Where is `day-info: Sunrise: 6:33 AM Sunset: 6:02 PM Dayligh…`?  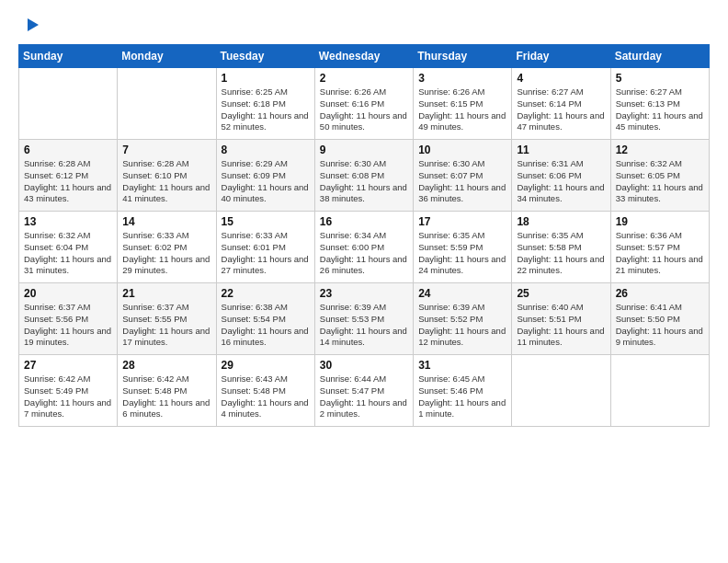 day-info: Sunrise: 6:33 AM Sunset: 6:02 PM Dayligh… is located at coordinates (166, 254).